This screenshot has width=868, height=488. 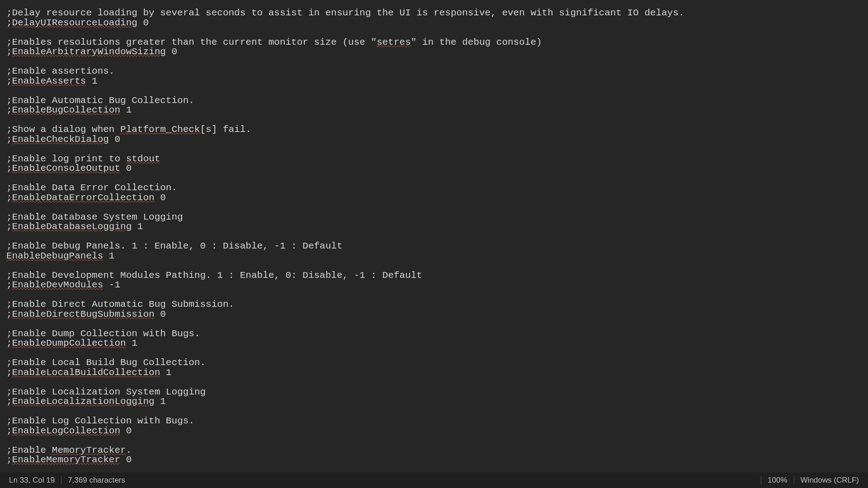 What do you see at coordinates (100, 100) in the screenshot?
I see `text-segment: ;Enable Automatic Bug Collection.` at bounding box center [100, 100].